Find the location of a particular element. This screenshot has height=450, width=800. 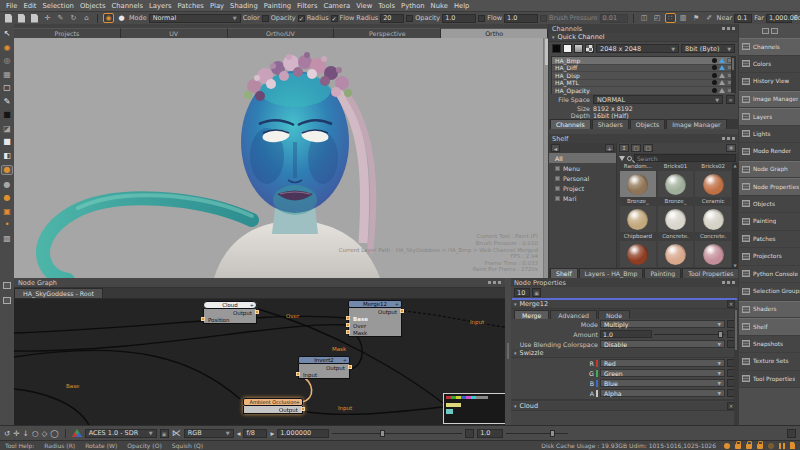

sidebar-item-shaders: Shaders is located at coordinates (770, 310).